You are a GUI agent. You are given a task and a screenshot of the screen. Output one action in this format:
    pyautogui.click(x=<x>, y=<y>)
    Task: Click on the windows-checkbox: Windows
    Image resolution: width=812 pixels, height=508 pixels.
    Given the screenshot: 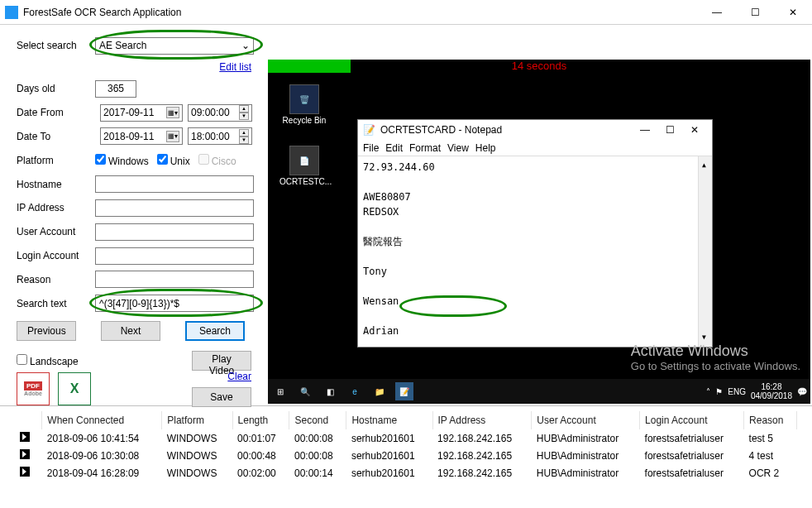 What is the action you would take?
    pyautogui.click(x=122, y=161)
    